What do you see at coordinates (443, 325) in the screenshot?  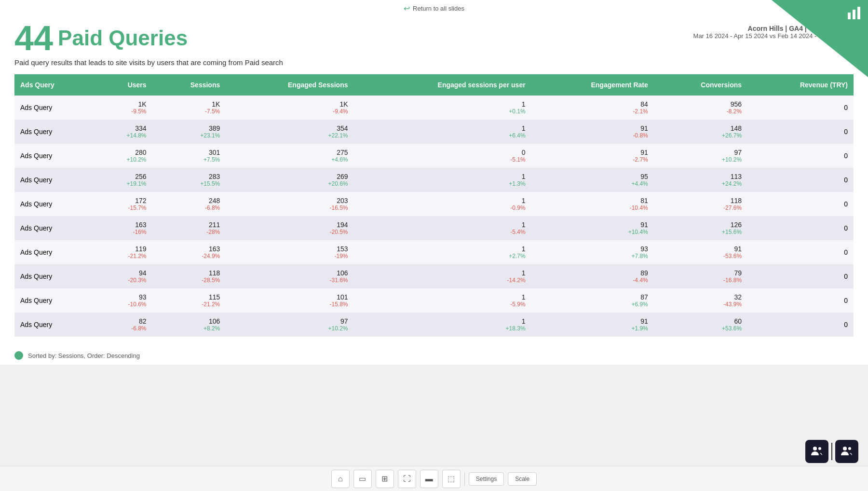 I see `cell-engaged_per_user: 1+18.3%` at bounding box center [443, 325].